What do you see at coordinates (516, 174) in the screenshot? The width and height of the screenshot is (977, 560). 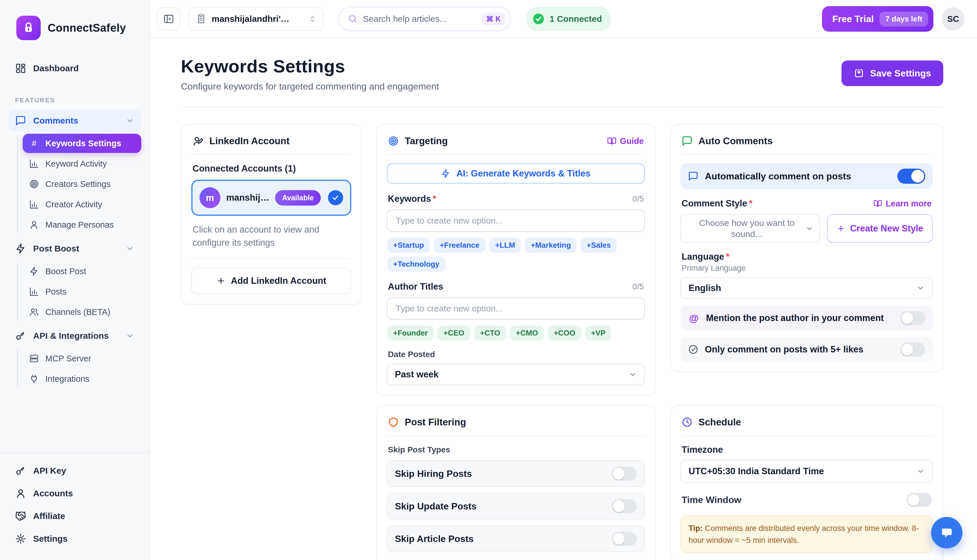 I see `ai-generate-button: AI: Generate Keywords & Titles` at bounding box center [516, 174].